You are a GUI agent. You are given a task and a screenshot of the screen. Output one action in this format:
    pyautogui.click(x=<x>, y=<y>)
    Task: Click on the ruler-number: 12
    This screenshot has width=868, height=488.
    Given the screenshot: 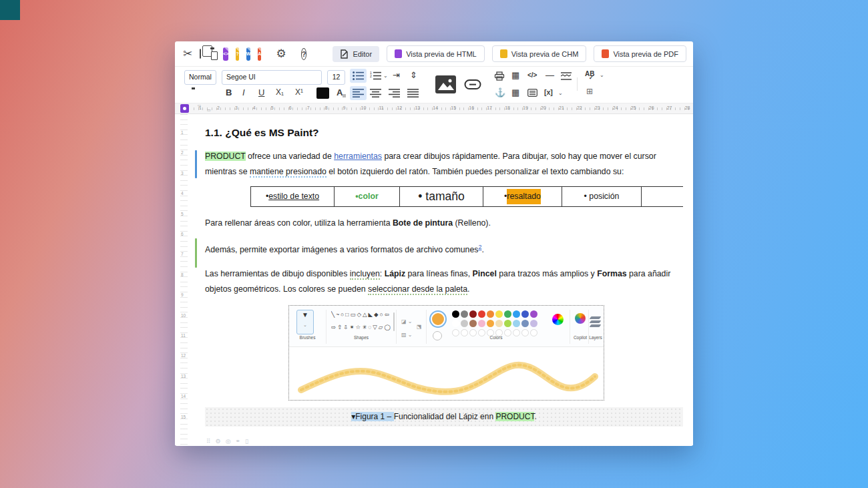 What is the action you would take?
    pyautogui.click(x=183, y=355)
    